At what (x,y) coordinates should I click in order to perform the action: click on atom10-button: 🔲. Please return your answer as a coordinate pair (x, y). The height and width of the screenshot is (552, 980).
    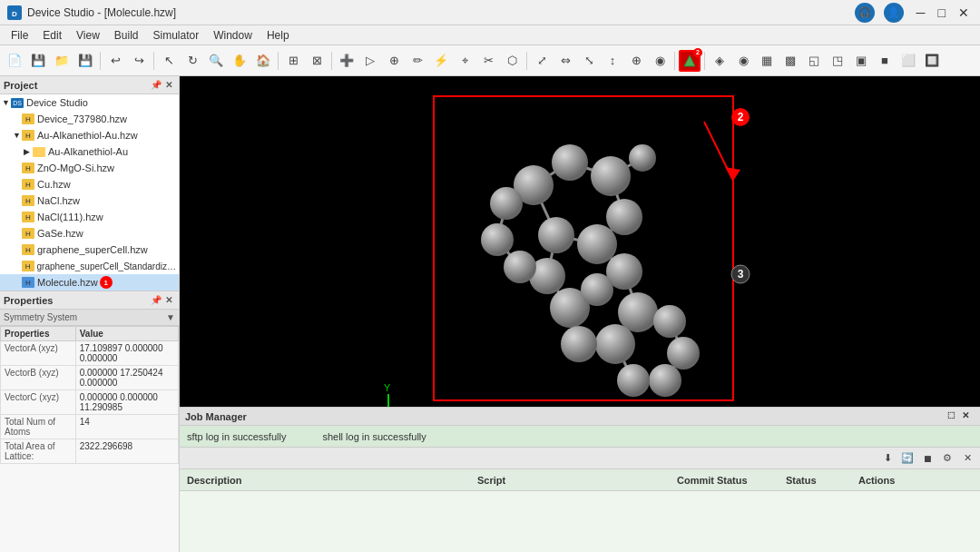
    Looking at the image, I should click on (932, 61).